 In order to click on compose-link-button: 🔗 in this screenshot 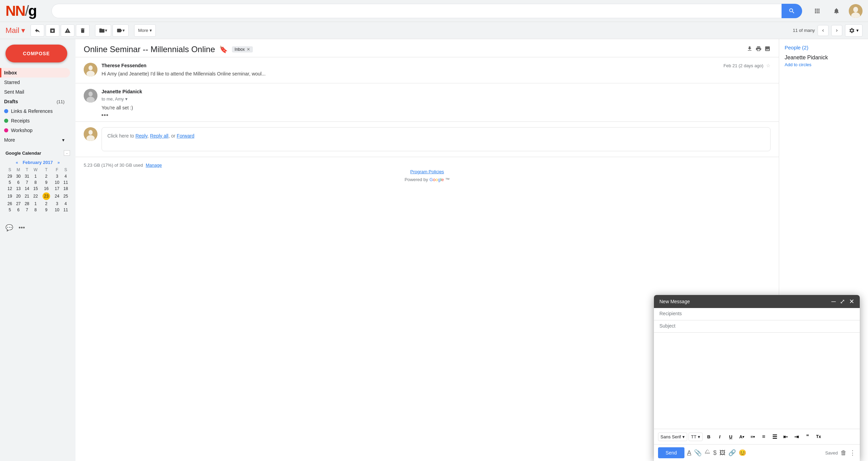, I will do `click(732, 453)`.